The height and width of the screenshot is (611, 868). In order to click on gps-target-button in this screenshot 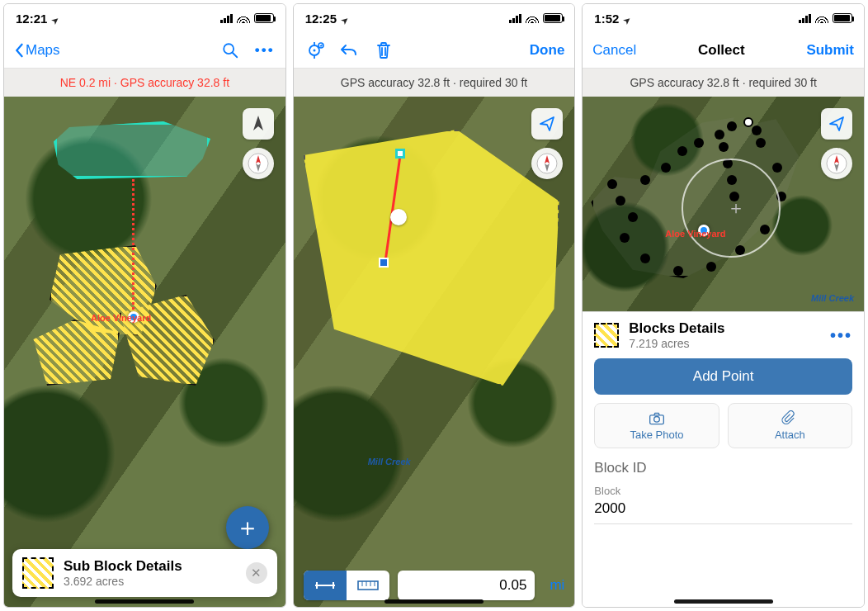, I will do `click(314, 50)`.